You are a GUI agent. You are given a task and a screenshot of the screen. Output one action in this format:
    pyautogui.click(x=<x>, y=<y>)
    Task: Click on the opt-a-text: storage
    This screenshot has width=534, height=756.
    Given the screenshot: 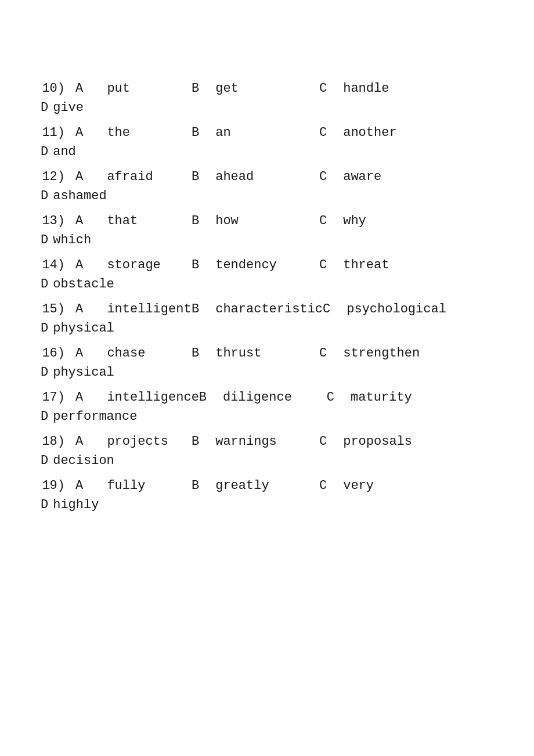 What is the action you would take?
    pyautogui.click(x=127, y=265)
    